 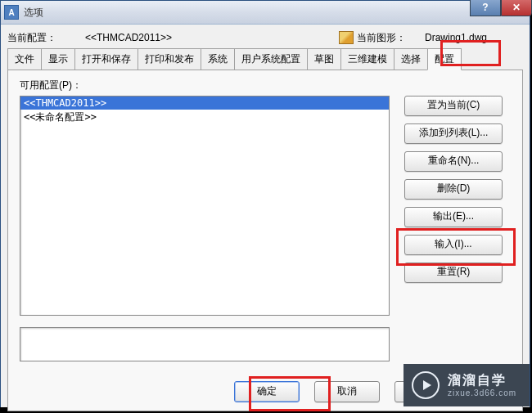 I want to click on current-profile-value: <<THMCAD2011>>, so click(x=142, y=38).